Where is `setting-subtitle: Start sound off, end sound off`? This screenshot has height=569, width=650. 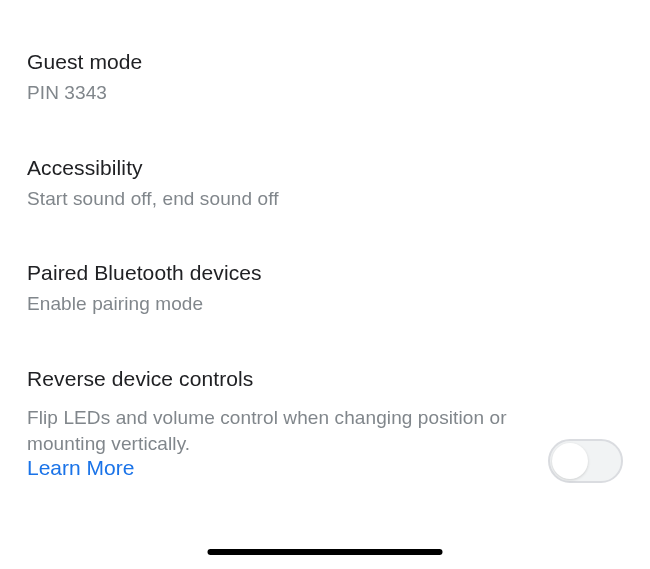
setting-subtitle: Start sound off, end sound off is located at coordinates (325, 199).